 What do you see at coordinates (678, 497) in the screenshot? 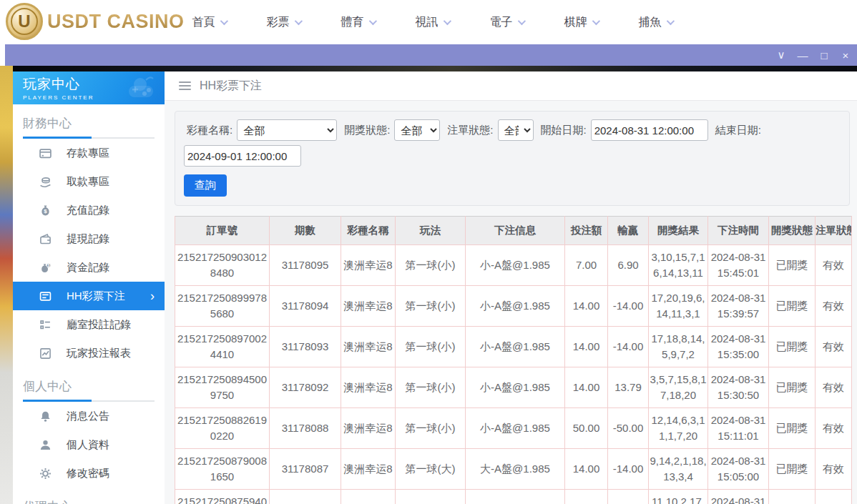
I see `table-cell: 11,10,2,17,16,8,19,9` at bounding box center [678, 497].